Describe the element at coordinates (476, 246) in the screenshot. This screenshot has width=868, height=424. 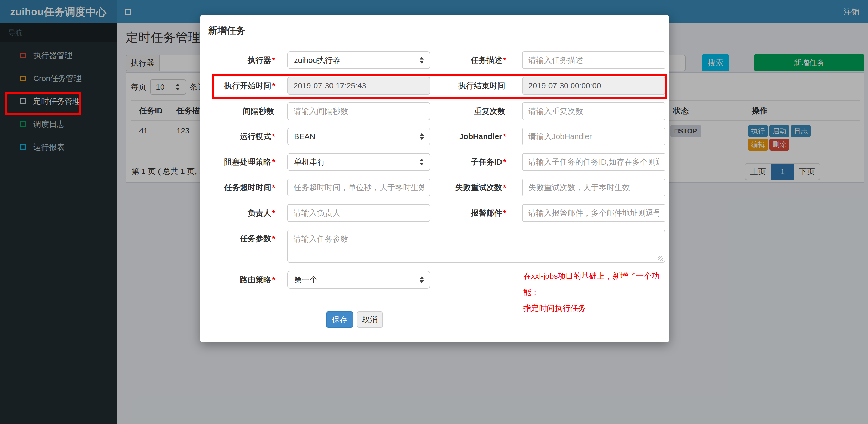
I see `job-params-textarea` at that location.